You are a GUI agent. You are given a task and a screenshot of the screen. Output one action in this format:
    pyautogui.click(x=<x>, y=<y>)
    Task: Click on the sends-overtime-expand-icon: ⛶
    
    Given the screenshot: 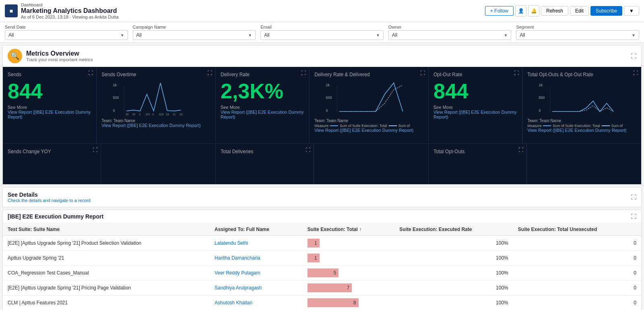 What is the action you would take?
    pyautogui.click(x=210, y=73)
    